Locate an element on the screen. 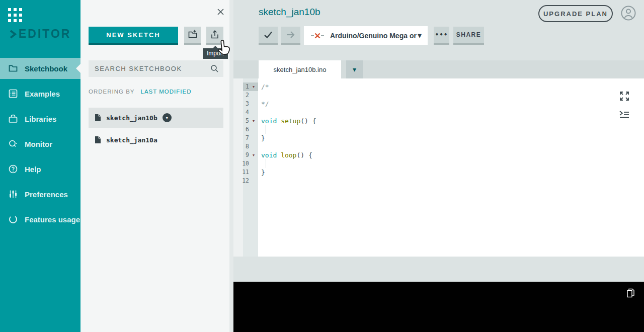 Image resolution: width=644 pixels, height=332 pixels. list-card-icon is located at coordinates (13, 94).